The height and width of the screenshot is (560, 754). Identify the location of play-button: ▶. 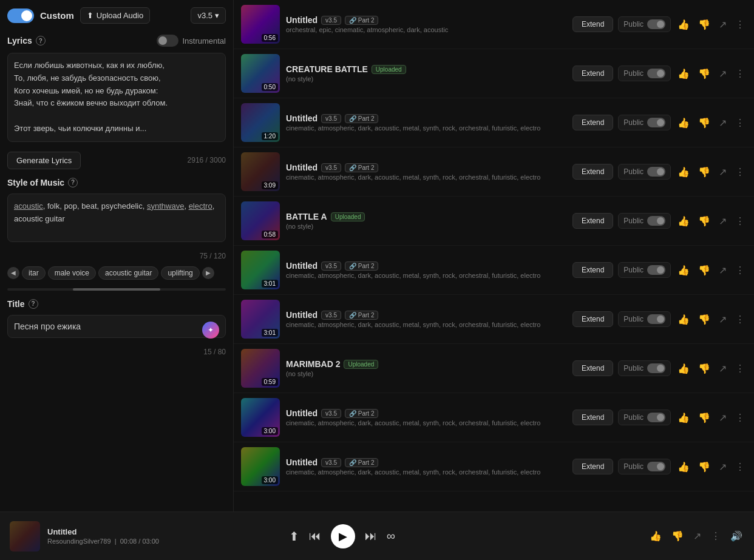
(343, 536).